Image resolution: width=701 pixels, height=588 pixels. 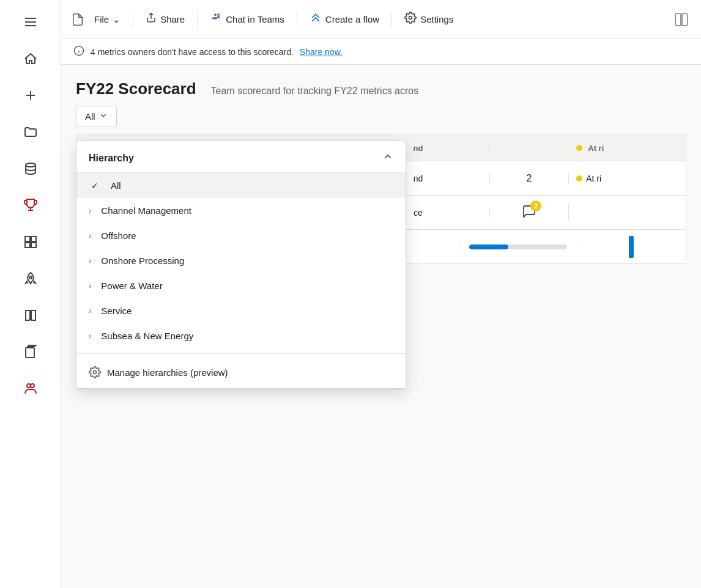 I want to click on dropdown-item-label-onshore: Onshore Processing, so click(x=247, y=260).